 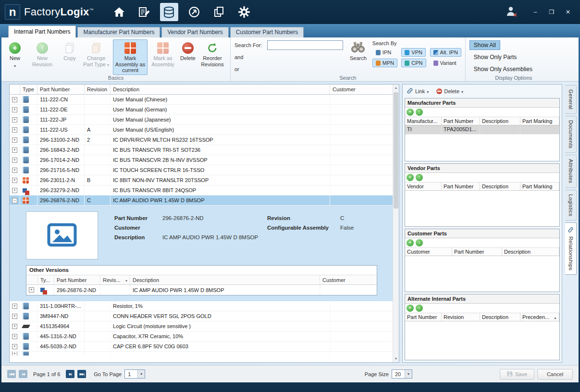 I want to click on side-tab-general: General, so click(x=571, y=99).